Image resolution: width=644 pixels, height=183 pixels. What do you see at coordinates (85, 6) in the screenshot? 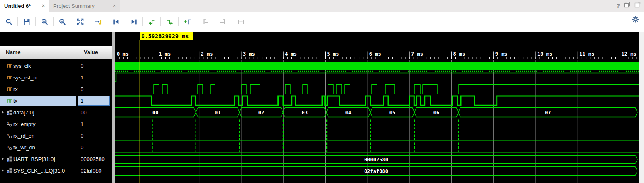
I see `tab-project-summary: Project Summary ×` at bounding box center [85, 6].